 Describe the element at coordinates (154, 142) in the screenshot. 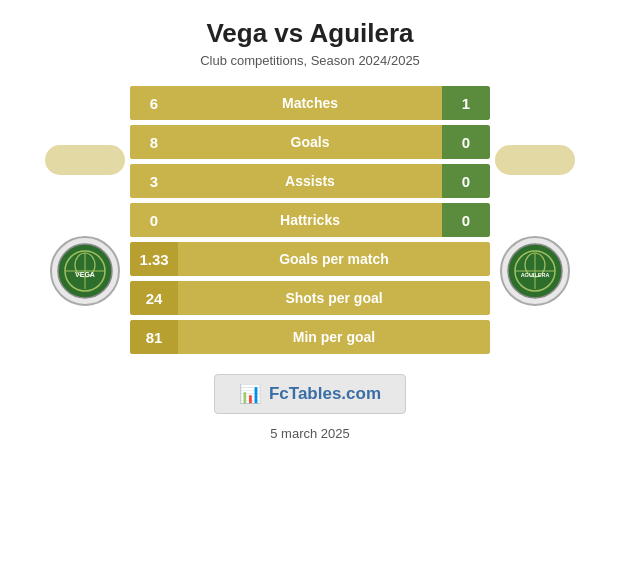

I see `stat-left-val-1: 8` at that location.